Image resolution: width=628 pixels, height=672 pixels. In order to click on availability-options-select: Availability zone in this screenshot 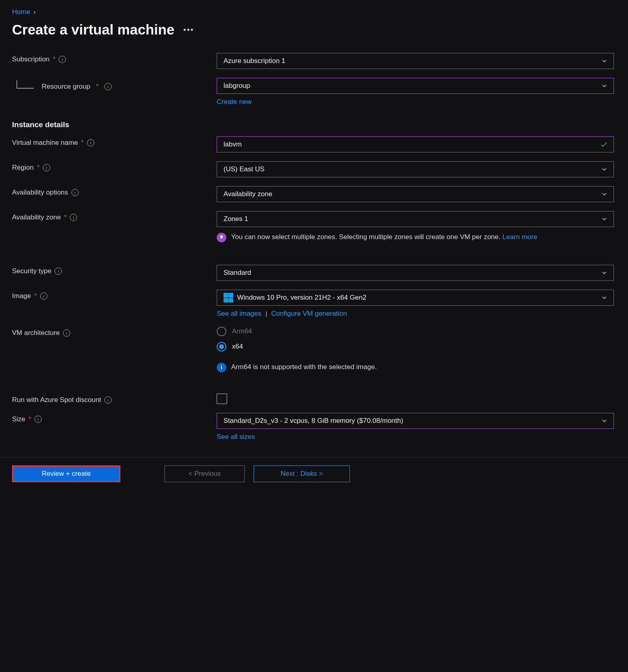, I will do `click(415, 194)`.